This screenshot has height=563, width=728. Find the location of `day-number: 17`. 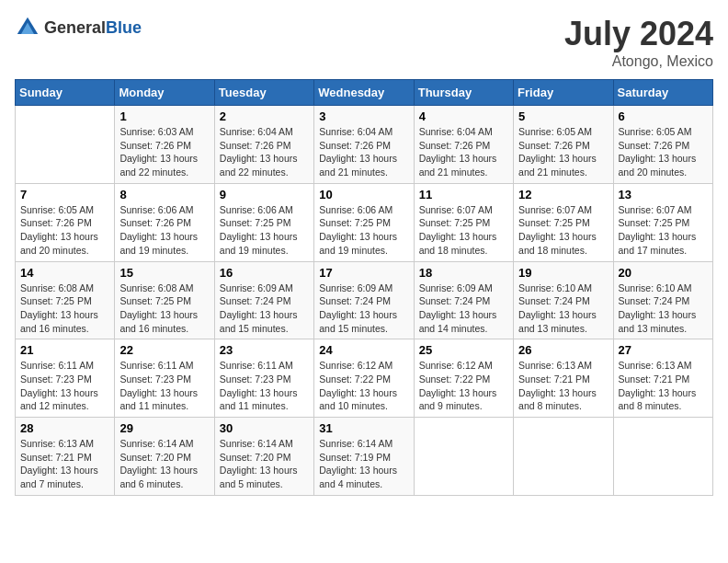

day-number: 17 is located at coordinates (364, 272).